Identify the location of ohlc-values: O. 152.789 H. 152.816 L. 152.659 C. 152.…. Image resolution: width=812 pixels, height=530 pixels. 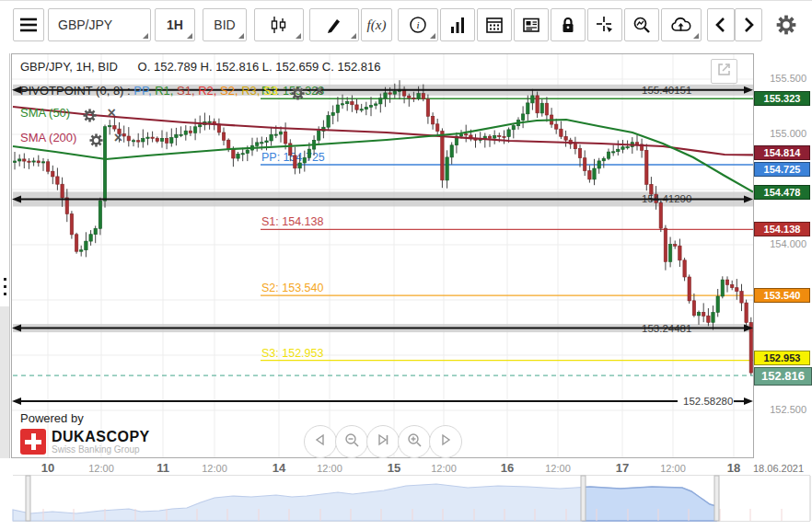
(260, 66).